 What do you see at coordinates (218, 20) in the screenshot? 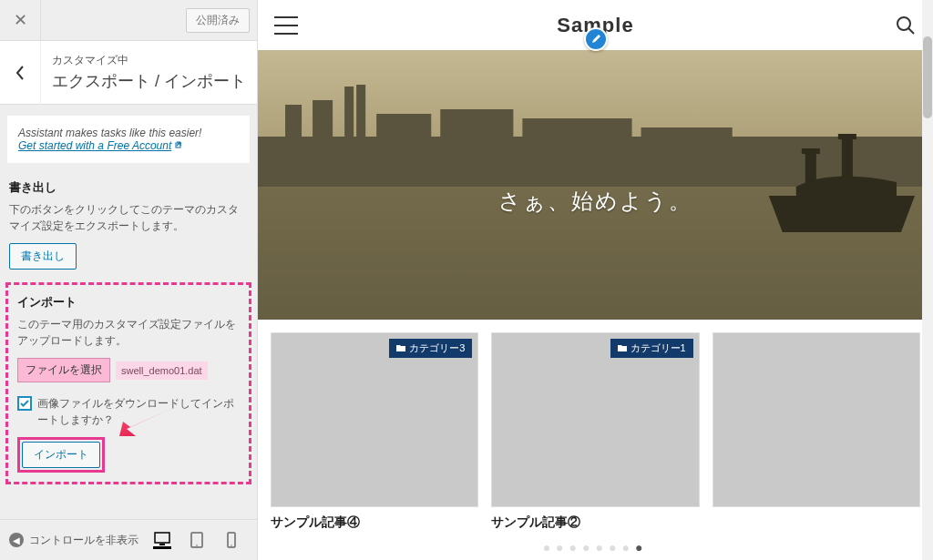
I see `publish-state-button: 公開済み` at bounding box center [218, 20].